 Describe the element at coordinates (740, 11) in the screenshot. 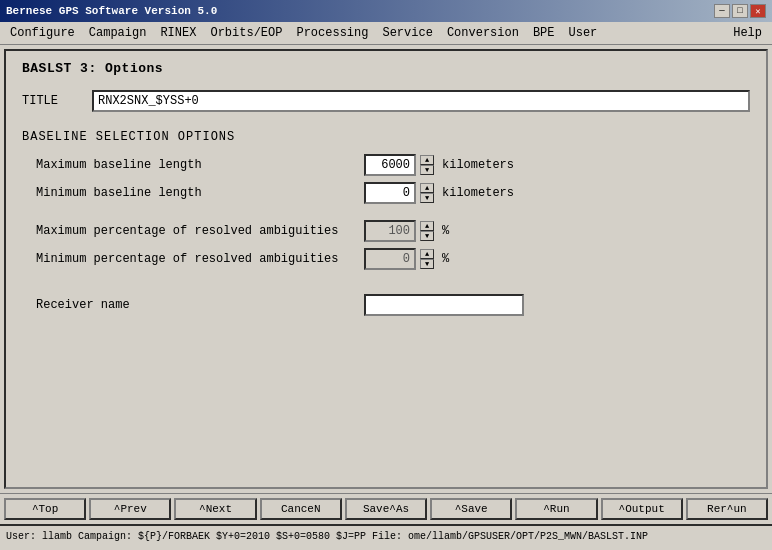

I see `window-controls: — □ ✕` at that location.